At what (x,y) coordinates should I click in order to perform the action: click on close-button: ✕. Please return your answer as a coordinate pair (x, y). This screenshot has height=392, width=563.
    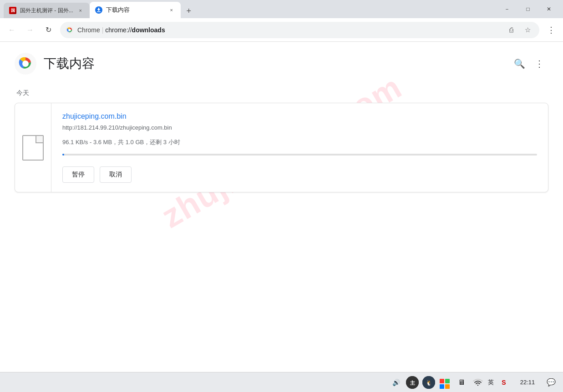
    Looking at the image, I should click on (549, 9).